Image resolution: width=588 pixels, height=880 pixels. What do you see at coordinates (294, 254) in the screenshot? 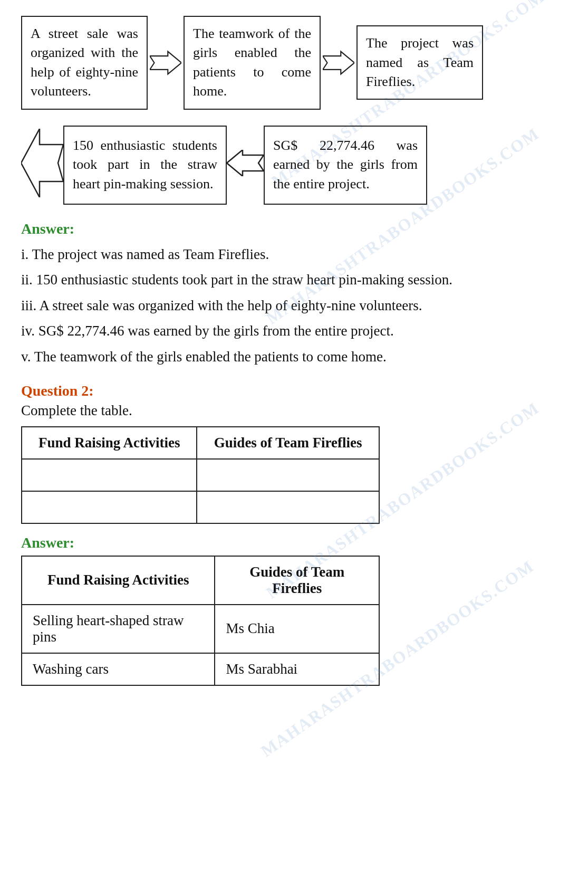
I see `answer1-item-1: i. The project was named as Team Firefli…` at bounding box center [294, 254].